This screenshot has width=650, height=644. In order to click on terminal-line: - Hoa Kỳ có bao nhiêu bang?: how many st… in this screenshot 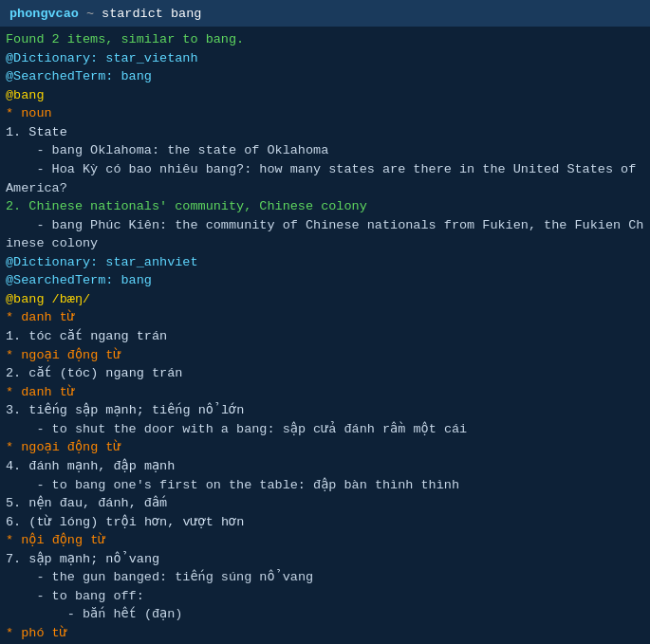, I will do `click(325, 178)`.